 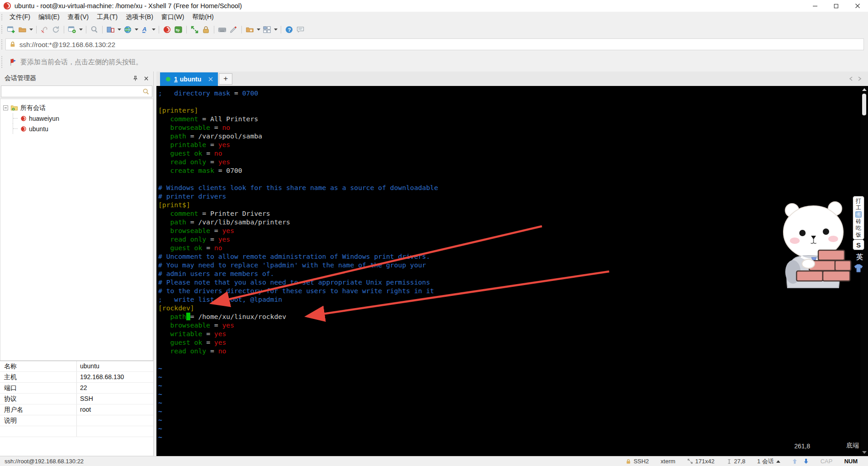 What do you see at coordinates (128, 6) in the screenshot?
I see `window-title: ubuntu - root@xu-virtual-machine: /home/…` at bounding box center [128, 6].